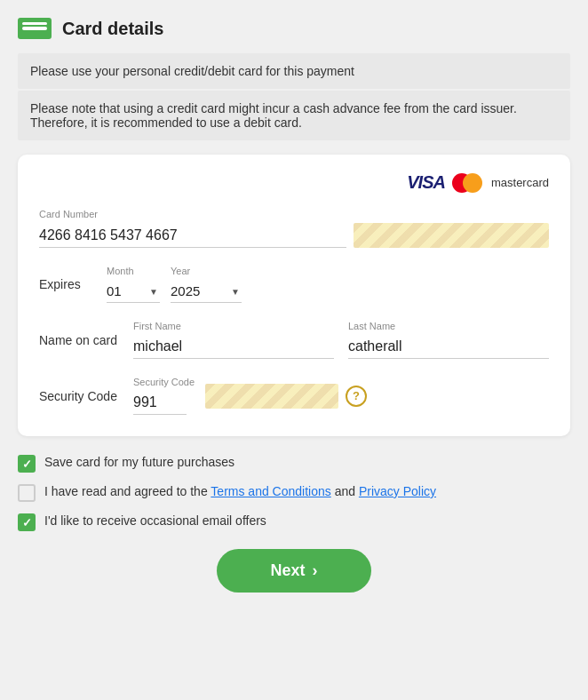 This screenshot has width=588, height=700. What do you see at coordinates (341, 396) in the screenshot?
I see `security-fields: Security Code ?` at bounding box center [341, 396].